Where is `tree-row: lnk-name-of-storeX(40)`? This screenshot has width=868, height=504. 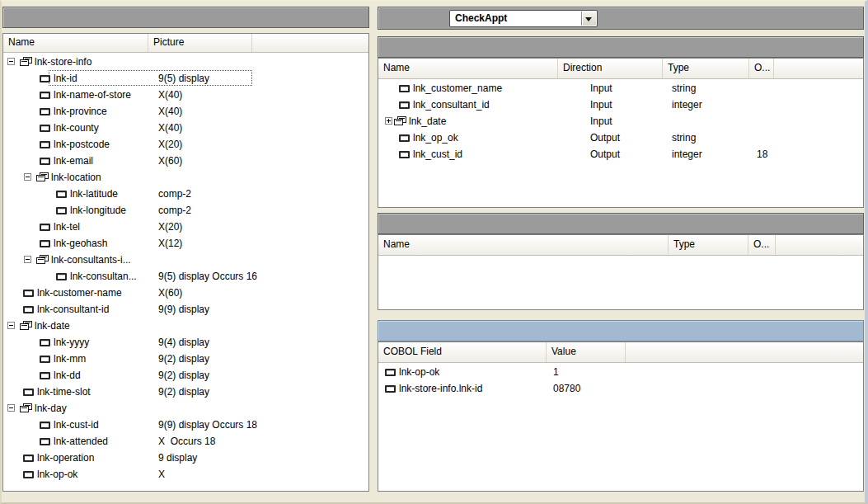
tree-row: lnk-name-of-storeX(40) is located at coordinates (186, 95).